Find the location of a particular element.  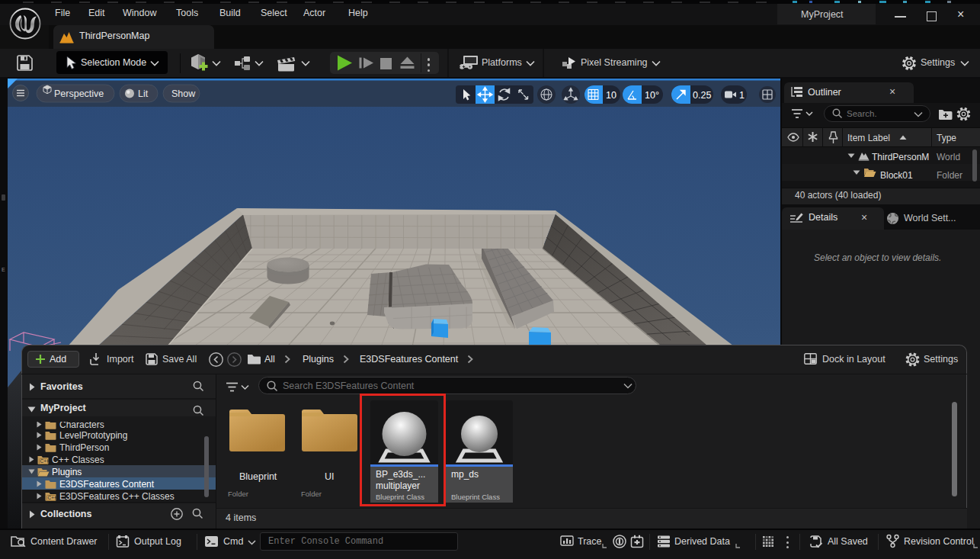

svg-text: Lit is located at coordinates (143, 94).